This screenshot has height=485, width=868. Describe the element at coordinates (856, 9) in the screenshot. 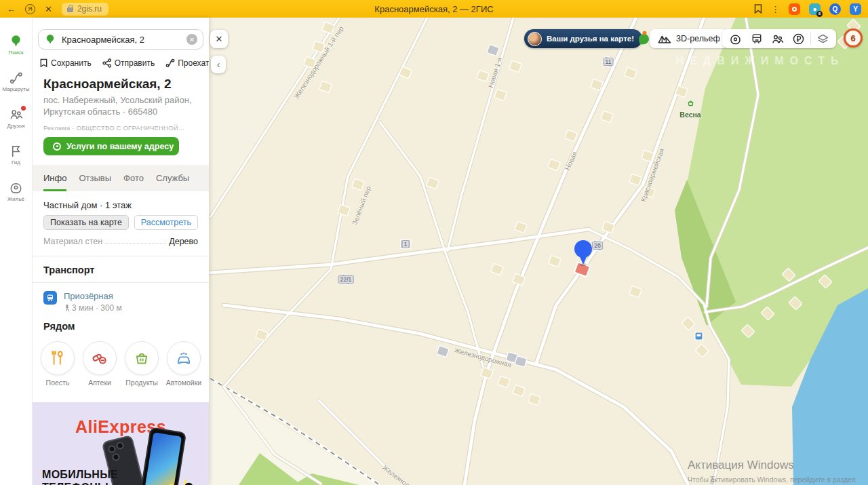

I see `yandex-browser-icon: Y` at that location.